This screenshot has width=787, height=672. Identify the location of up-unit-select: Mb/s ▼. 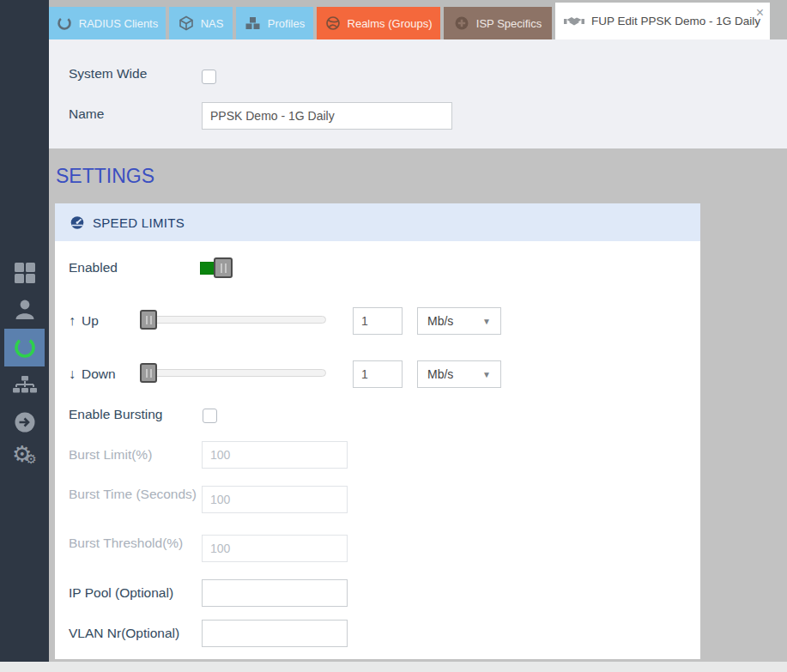
(459, 321).